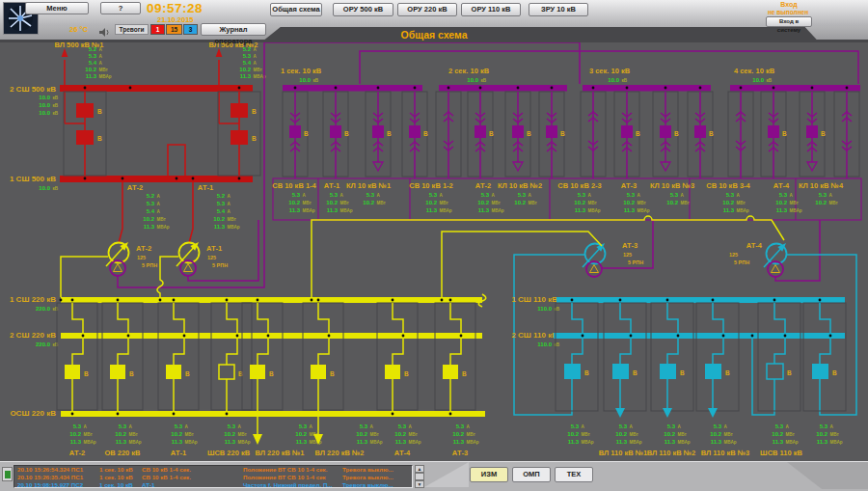 This screenshot has width=868, height=491. What do you see at coordinates (558, 10) in the screenshot?
I see `tab-zru-10: ЗРУ 10 кВ` at bounding box center [558, 10].